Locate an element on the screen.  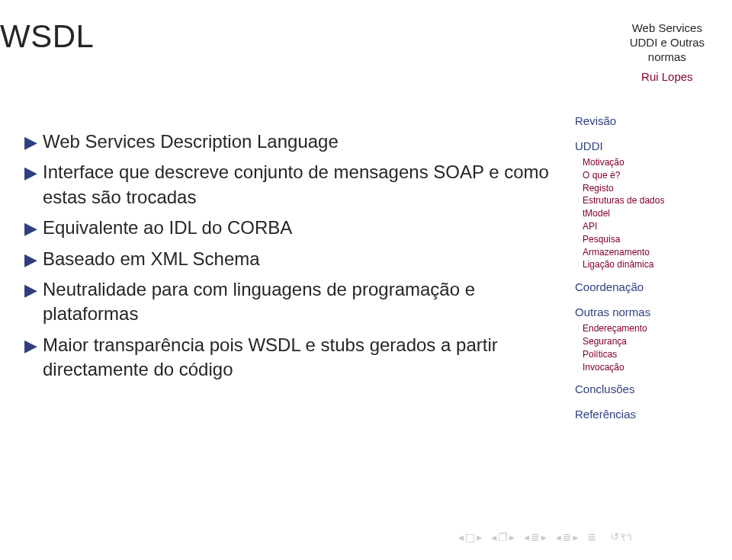
sidebar-subitem: Motivação is located at coordinates (644, 163).